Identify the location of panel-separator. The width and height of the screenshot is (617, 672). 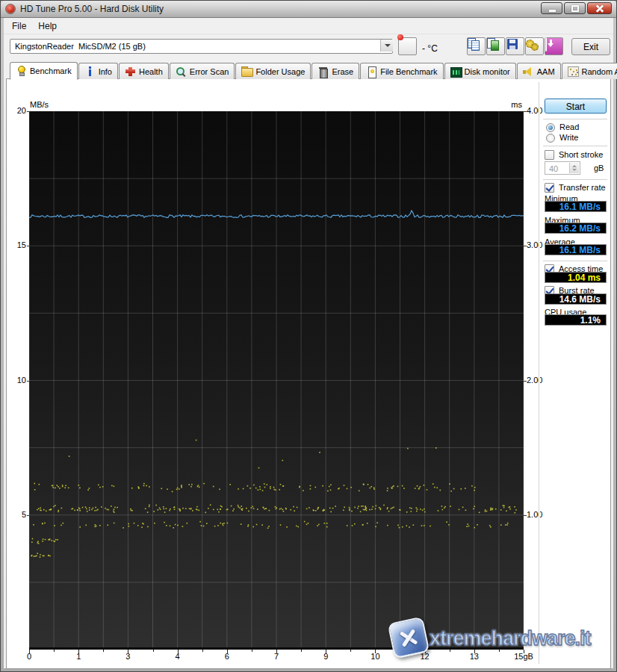
(539, 373).